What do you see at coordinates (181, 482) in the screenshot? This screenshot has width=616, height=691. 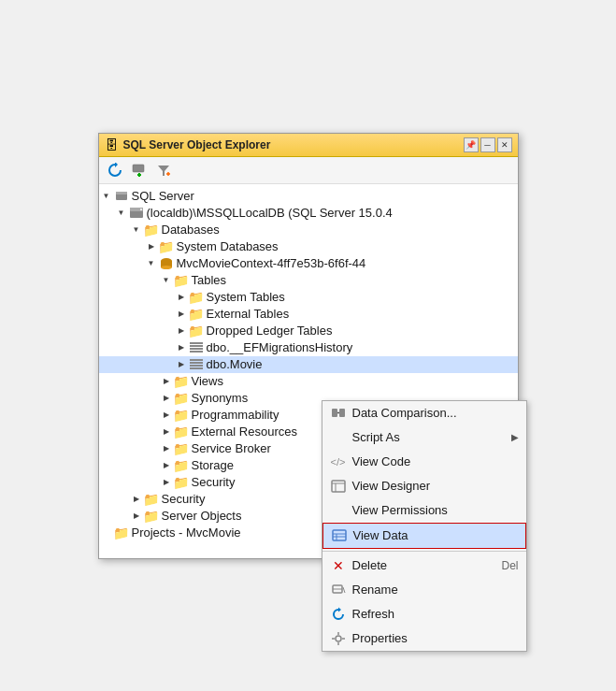 I see `icon-security2: 📁` at bounding box center [181, 482].